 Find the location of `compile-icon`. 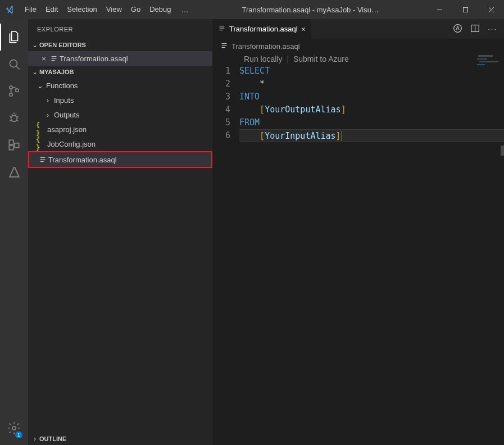

compile-icon is located at coordinates (457, 29).